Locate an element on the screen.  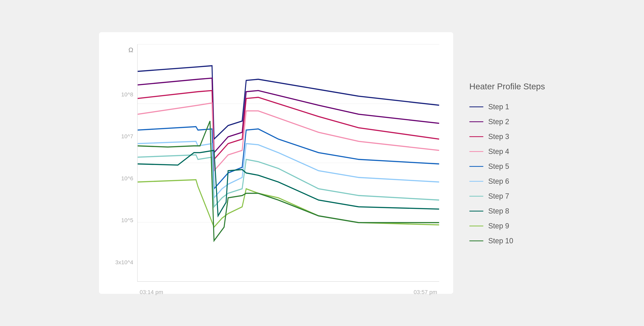
legend-color-step5 is located at coordinates (476, 166).